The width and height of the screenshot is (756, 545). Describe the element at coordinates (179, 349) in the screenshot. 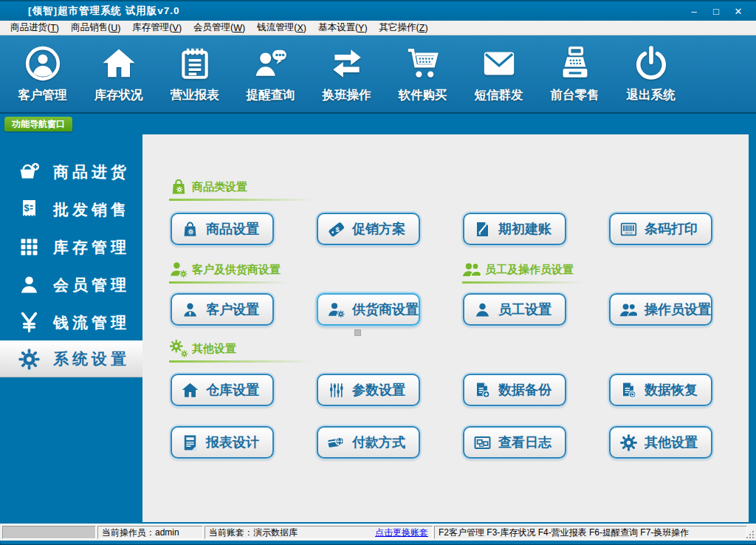

I see `gears-icon` at that location.